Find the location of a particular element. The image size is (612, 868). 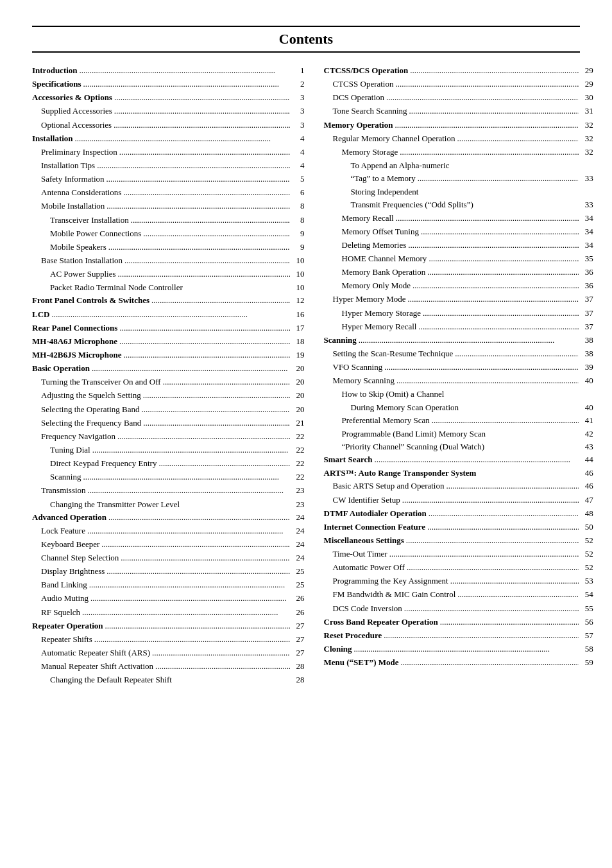

entry-label: Storing Independent is located at coordinates (371, 192).